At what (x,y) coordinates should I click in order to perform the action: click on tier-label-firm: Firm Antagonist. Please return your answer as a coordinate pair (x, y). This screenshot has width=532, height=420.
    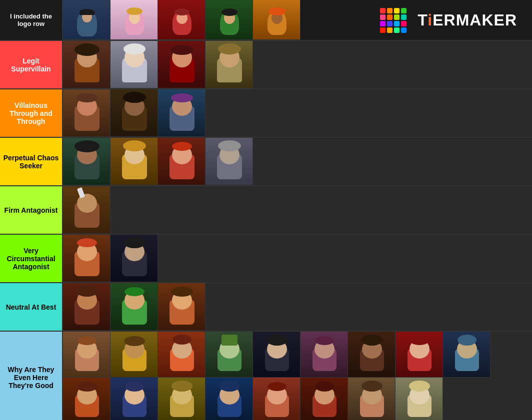
    Looking at the image, I should click on (32, 210).